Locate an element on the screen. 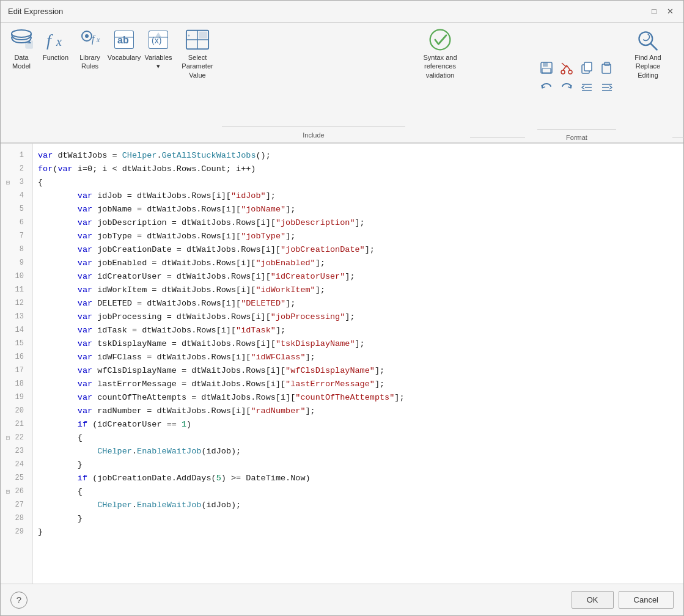 Image resolution: width=684 pixels, height=616 pixels. ok-button: OK is located at coordinates (593, 600).